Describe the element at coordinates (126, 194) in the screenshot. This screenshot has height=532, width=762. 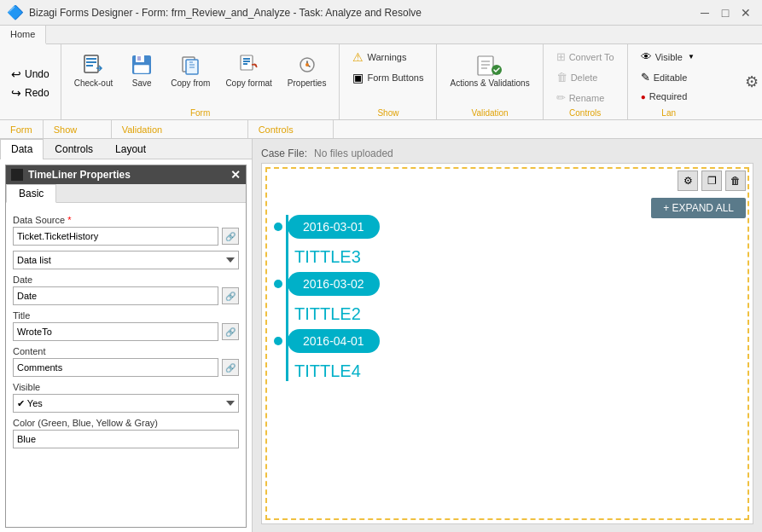
I see `props-inner-tabs: Basic` at that location.